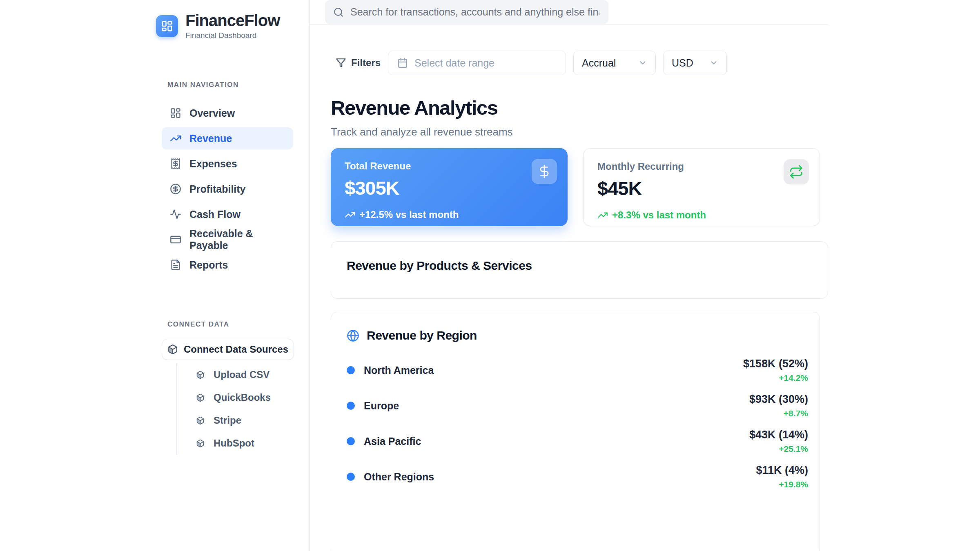  Describe the element at coordinates (238, 324) in the screenshot. I see `connect-section-header: CONNECT DATA` at that location.